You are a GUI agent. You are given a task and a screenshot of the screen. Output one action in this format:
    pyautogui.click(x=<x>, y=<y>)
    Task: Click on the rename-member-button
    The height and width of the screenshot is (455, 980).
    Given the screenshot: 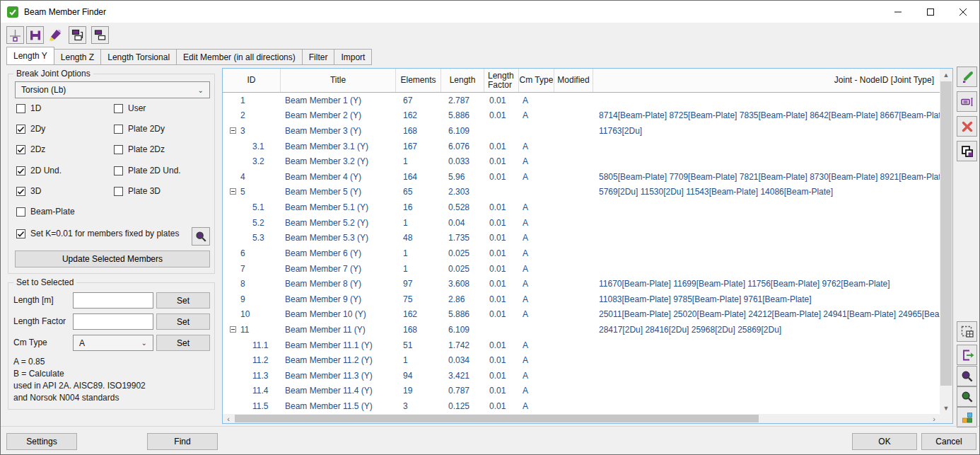 What is the action you would take?
    pyautogui.click(x=967, y=102)
    